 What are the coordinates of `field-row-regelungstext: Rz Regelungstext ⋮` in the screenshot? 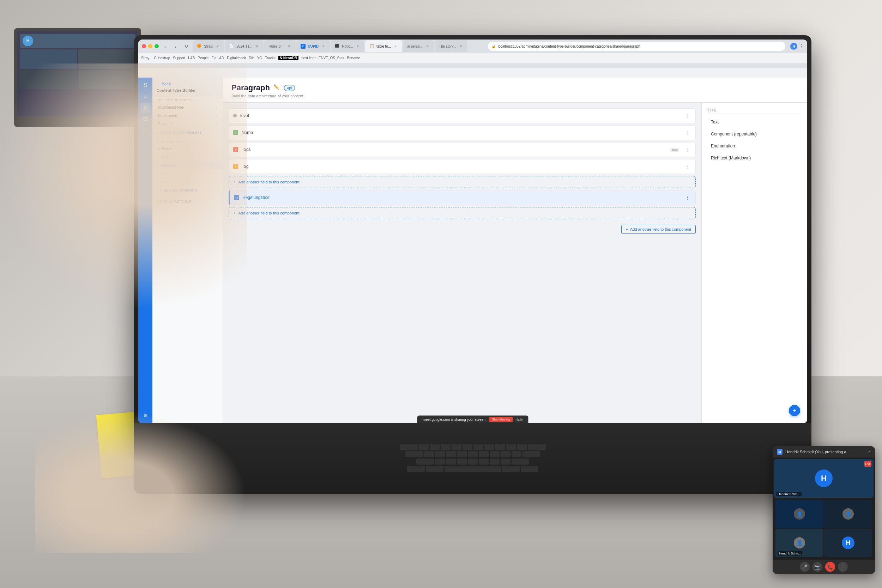 It's located at (462, 197).